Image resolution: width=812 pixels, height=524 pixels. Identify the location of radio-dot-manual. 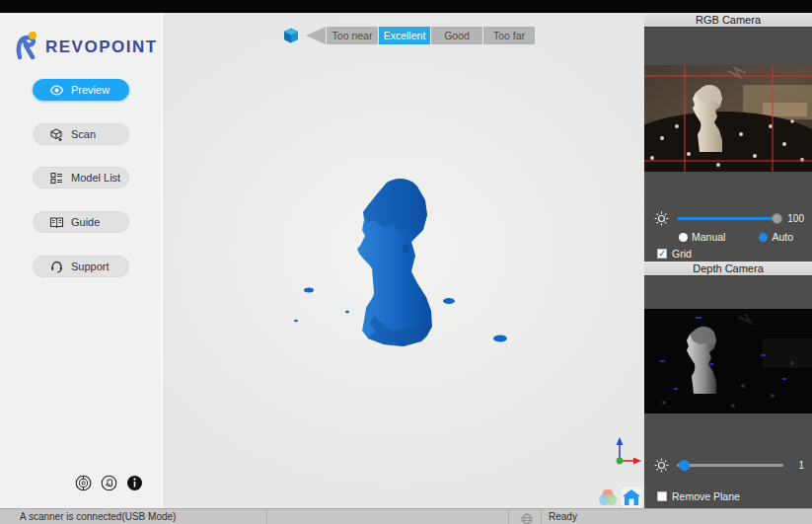
(683, 237).